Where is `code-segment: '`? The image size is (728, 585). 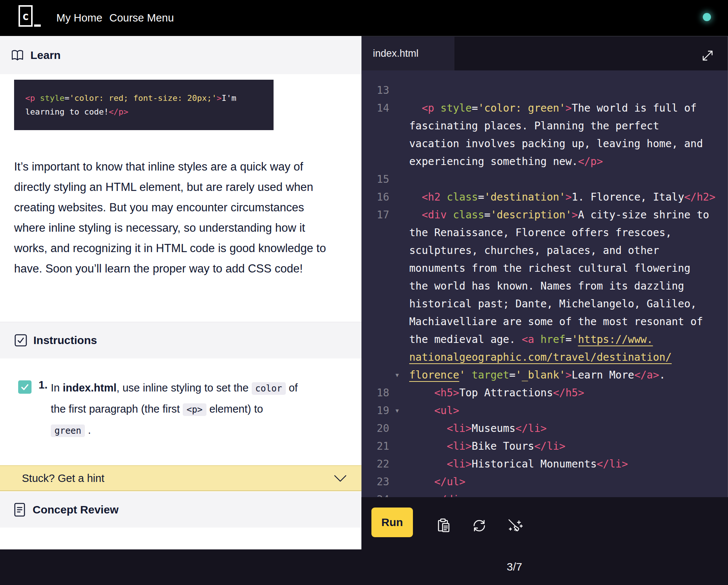
code-segment: ' is located at coordinates (575, 340).